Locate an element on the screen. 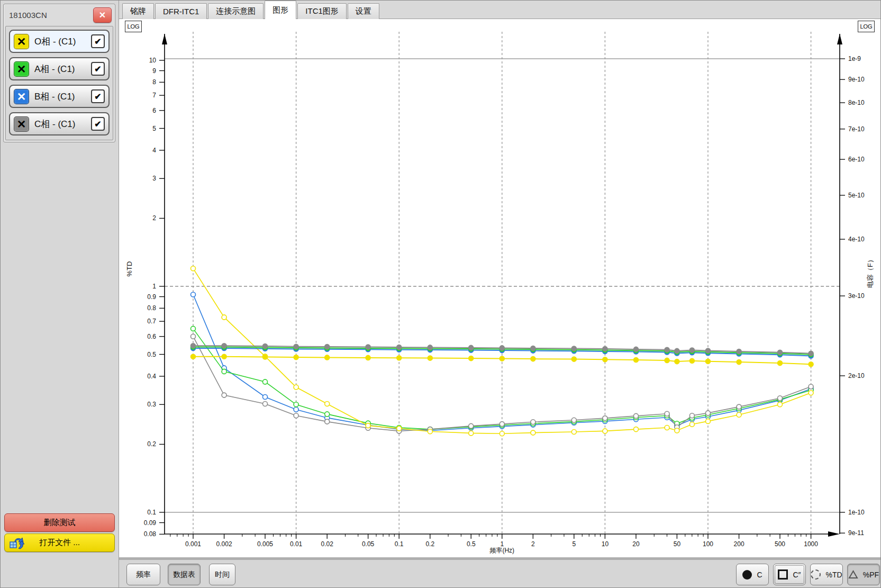  log-scale-button-right: LOG is located at coordinates (866, 26).